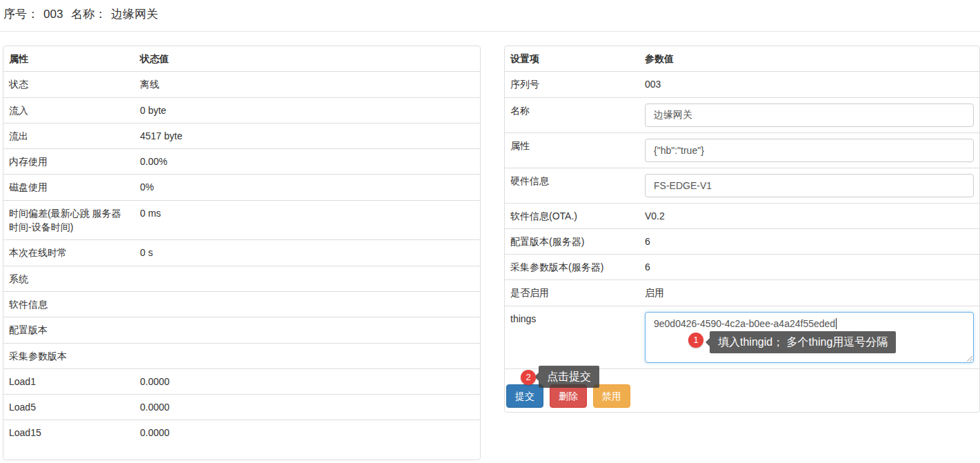 This screenshot has width=980, height=463. What do you see at coordinates (53, 14) in the screenshot?
I see `serial-value: 003` at bounding box center [53, 14].